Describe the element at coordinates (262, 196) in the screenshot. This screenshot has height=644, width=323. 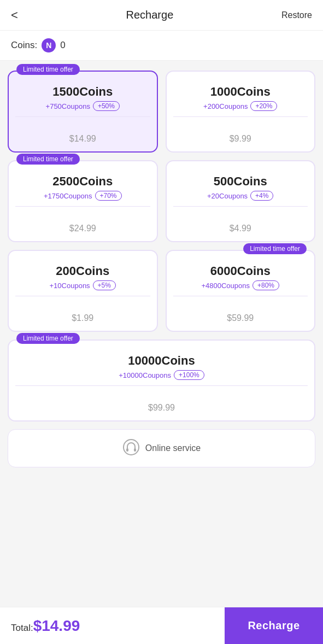
I see `percent-badge: +4%` at that location.